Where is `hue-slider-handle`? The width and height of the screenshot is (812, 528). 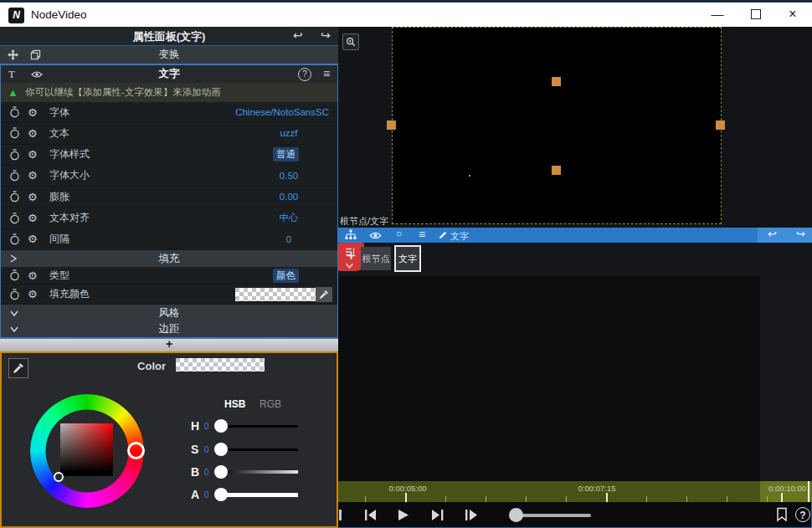
hue-slider-handle is located at coordinates (221, 426).